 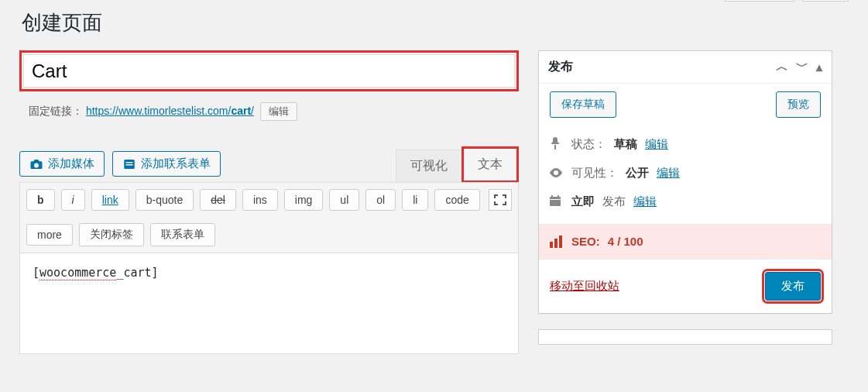 I want to click on visibility-label: 可见性：, so click(x=595, y=174).